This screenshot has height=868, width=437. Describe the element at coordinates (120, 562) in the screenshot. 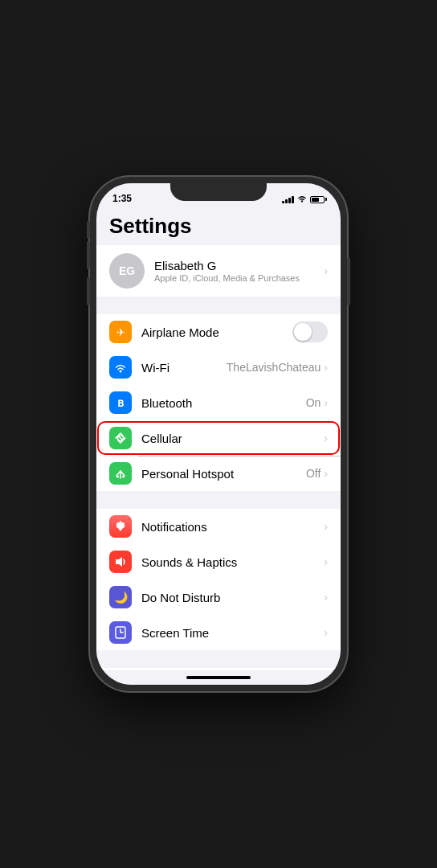

I see `sounds-icon` at that location.